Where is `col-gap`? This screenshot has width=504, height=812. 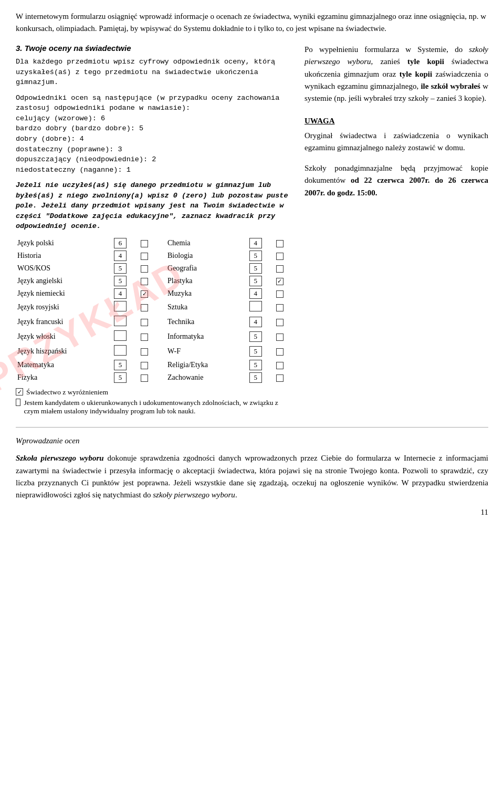
col-gap is located at coordinates (161, 243).